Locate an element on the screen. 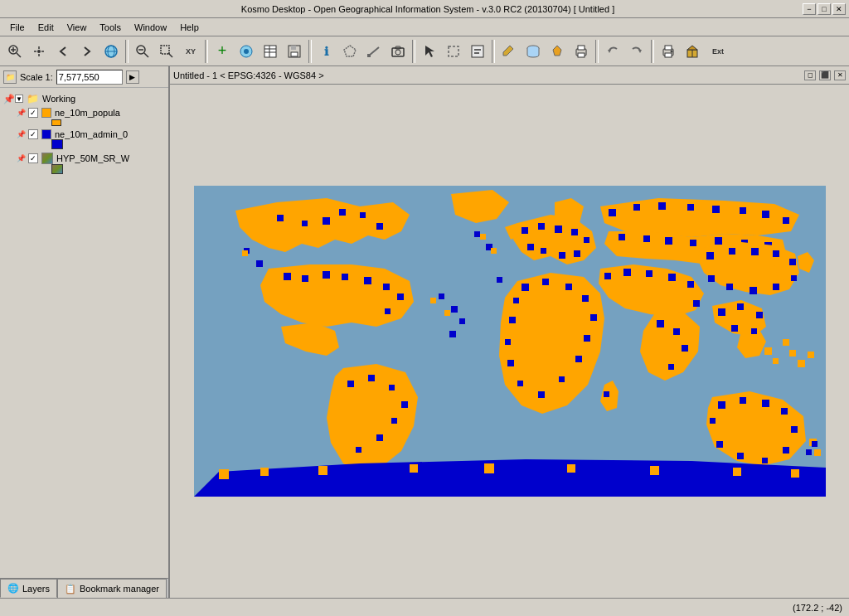  measure-button is located at coordinates (374, 51).